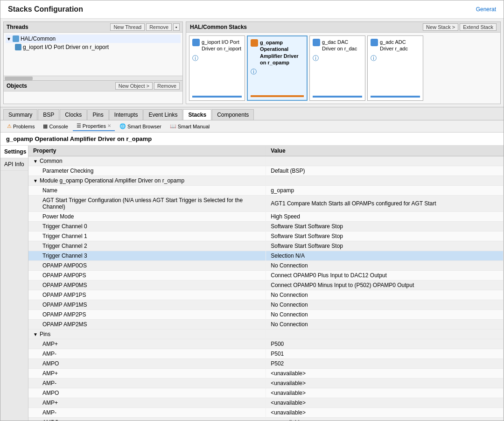  I want to click on threads-header: Threads New Thread Remove ▪, so click(93, 27).